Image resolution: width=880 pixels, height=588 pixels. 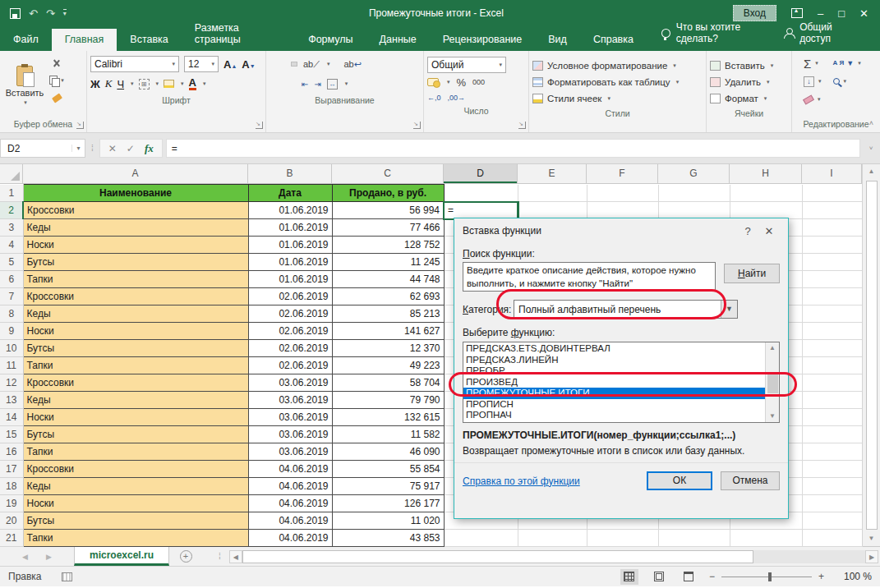 What do you see at coordinates (388, 228) in the screenshot?
I see `cell-C3: 77 466` at bounding box center [388, 228].